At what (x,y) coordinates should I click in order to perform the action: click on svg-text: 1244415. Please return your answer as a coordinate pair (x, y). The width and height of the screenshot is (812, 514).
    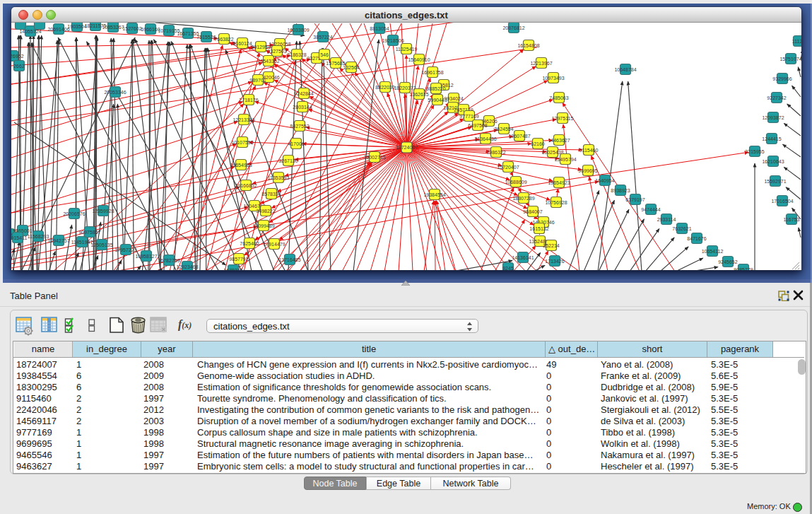
    Looking at the image, I should click on (772, 139).